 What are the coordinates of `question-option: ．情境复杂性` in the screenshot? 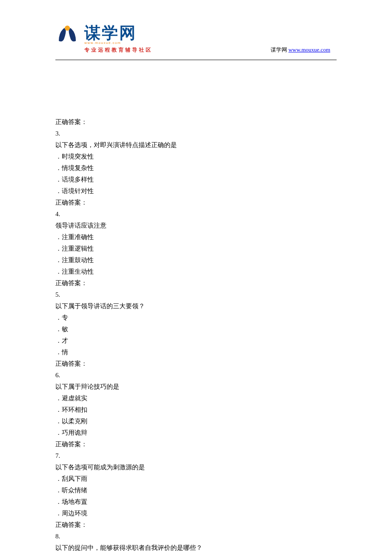 It's located at (196, 168).